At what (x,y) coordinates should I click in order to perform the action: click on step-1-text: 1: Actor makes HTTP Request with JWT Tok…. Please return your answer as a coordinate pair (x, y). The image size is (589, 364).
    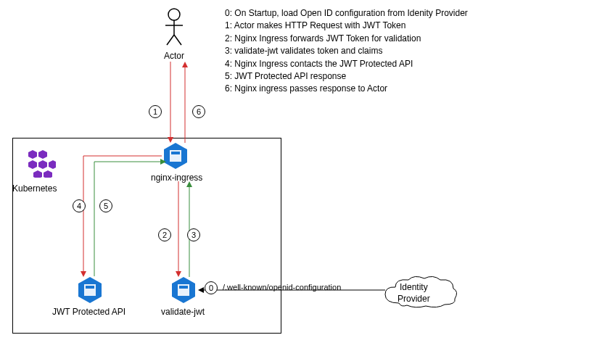
    Looking at the image, I should click on (347, 26).